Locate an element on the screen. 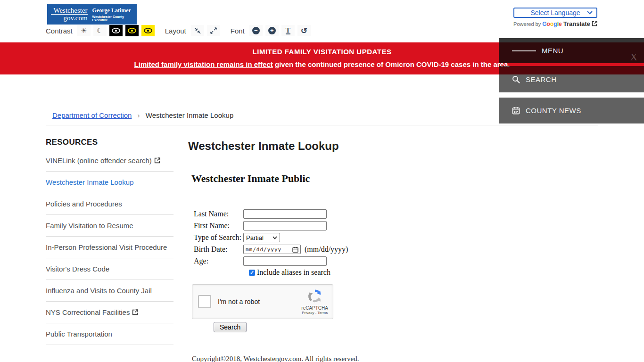 This screenshot has height=362, width=644. language-select-value: Select Language is located at coordinates (555, 13).